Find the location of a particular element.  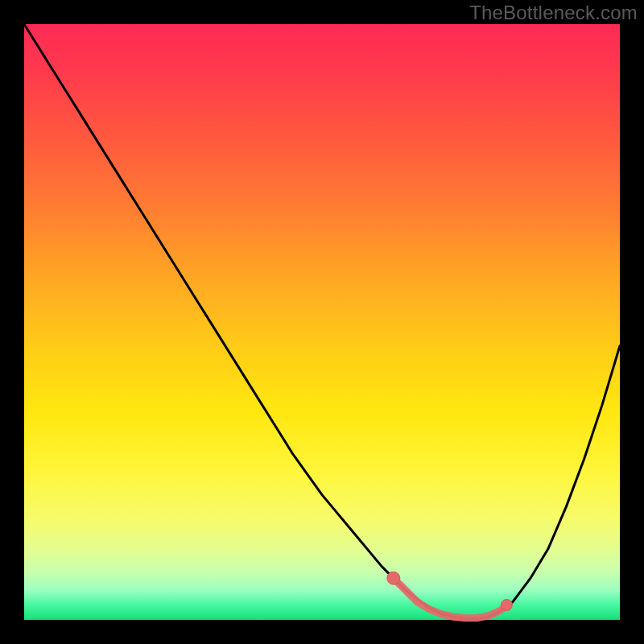

watermark-text: TheBottleneck.com is located at coordinates (554, 13).